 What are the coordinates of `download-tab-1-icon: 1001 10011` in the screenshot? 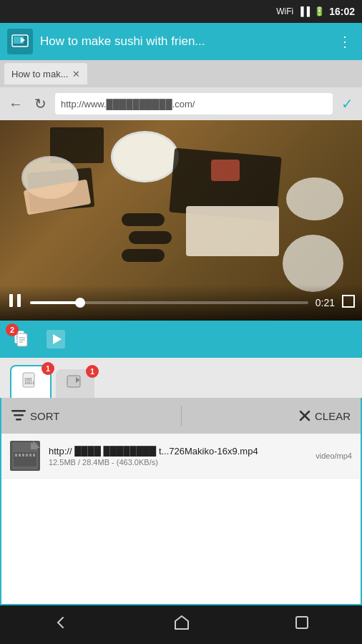 It's located at (31, 382).